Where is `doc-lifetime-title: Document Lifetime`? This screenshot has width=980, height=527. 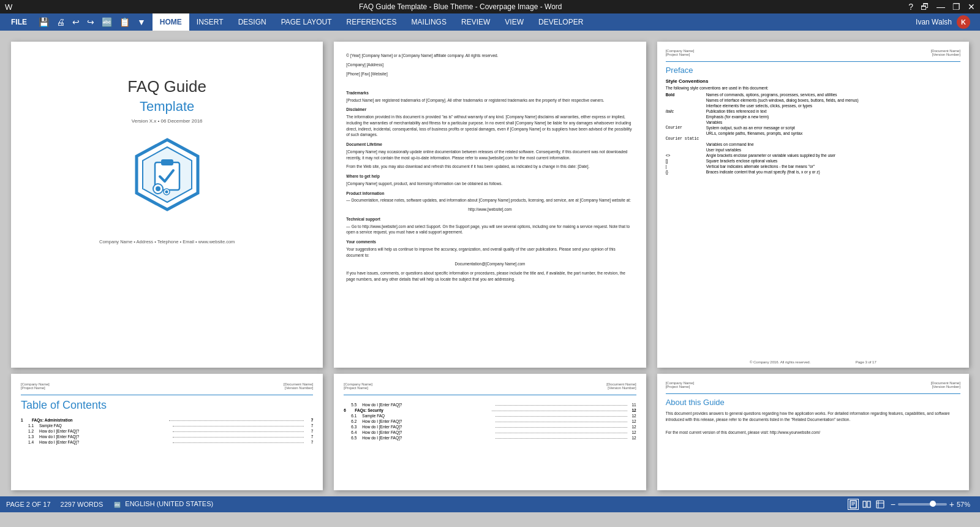 doc-lifetime-title: Document Lifetime is located at coordinates (490, 145).